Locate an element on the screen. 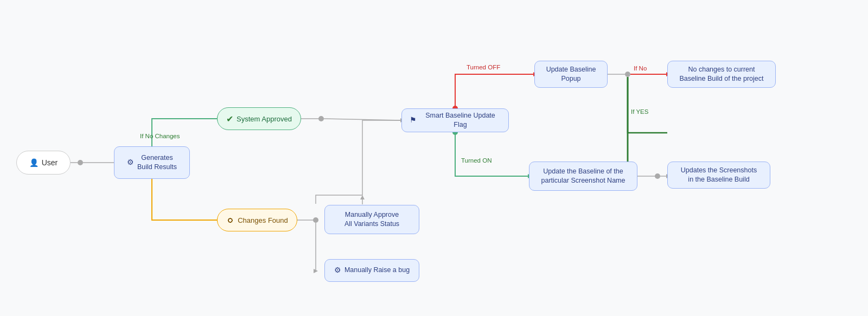  update-particular-node: Update the Baseline of the particular Sc… is located at coordinates (583, 176).